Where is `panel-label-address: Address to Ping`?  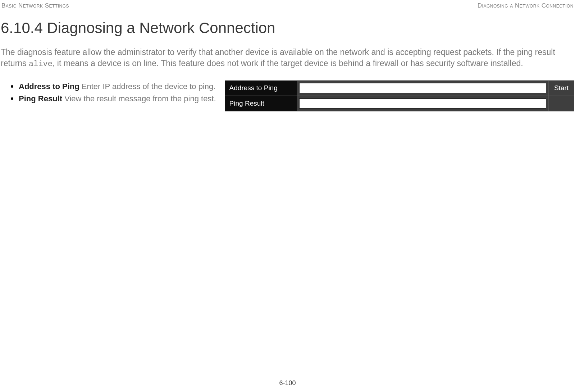 panel-label-address: Address to Ping is located at coordinates (261, 88).